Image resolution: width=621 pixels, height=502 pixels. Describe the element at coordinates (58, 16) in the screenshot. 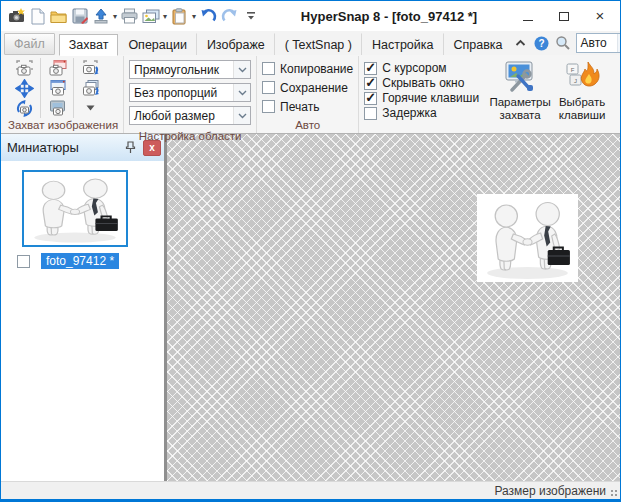

I see `open-folder-button` at that location.